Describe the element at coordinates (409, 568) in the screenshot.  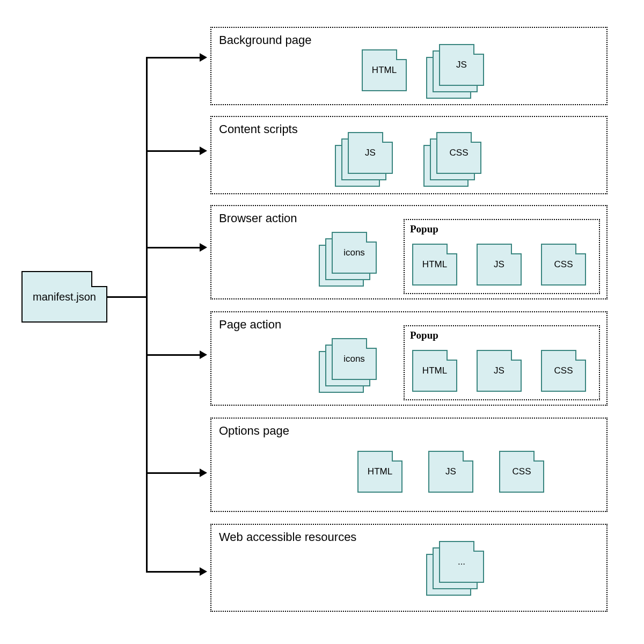
I see `section-web-accessible-resources: Web accessible resources ...` at that location.